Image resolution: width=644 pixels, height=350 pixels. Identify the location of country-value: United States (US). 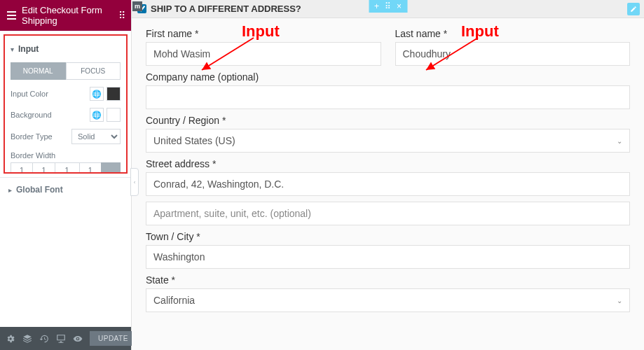
(195, 141).